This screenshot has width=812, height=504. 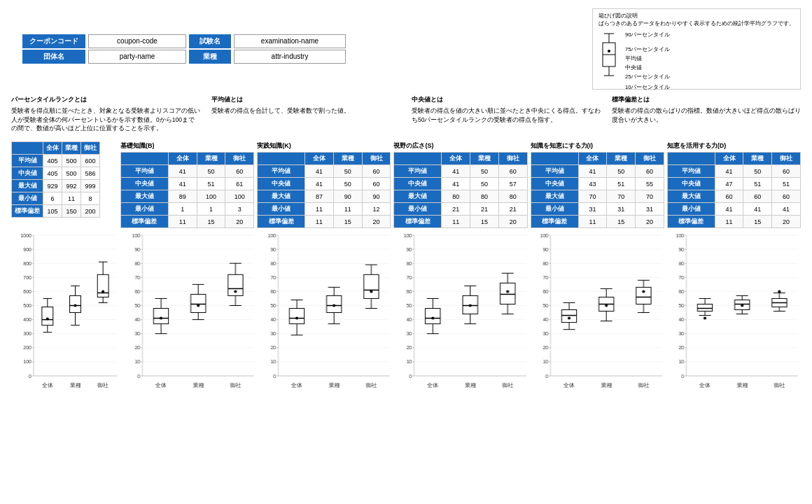 What do you see at coordinates (592, 209) in the screenshot?
I see `row-zentai: 31` at bounding box center [592, 209].